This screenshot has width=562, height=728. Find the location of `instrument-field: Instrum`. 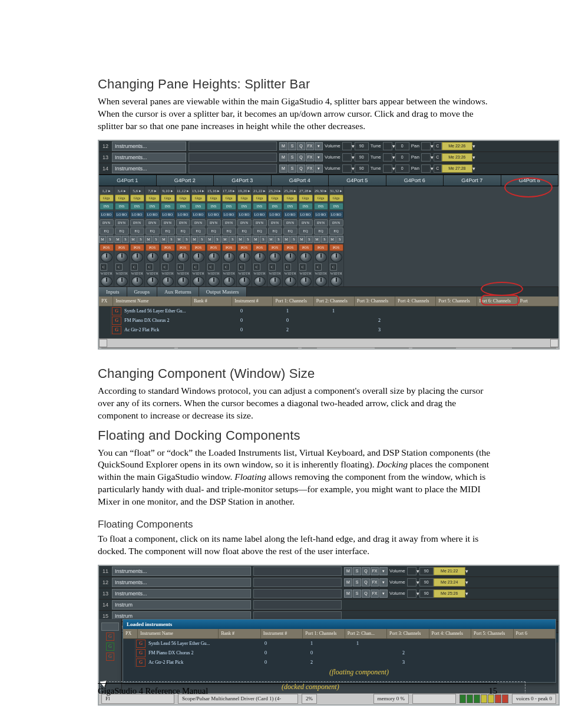

instrument-field: Instrum is located at coordinates (181, 605).